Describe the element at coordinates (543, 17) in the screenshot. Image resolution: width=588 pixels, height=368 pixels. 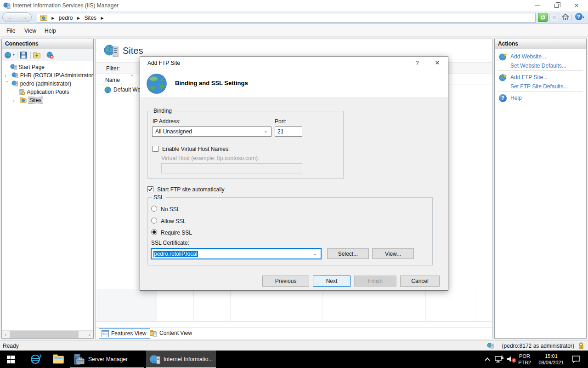
I see `refresh-button` at that location.